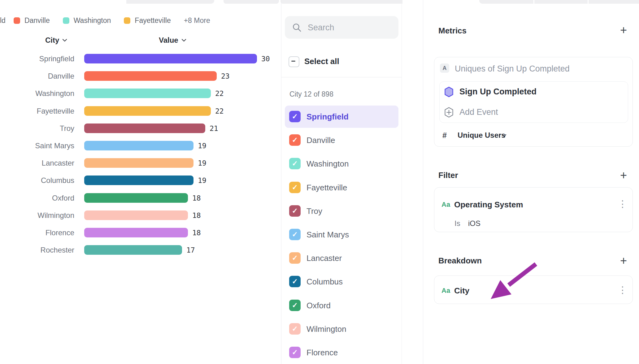  I want to click on formula-badge: A, so click(445, 68).